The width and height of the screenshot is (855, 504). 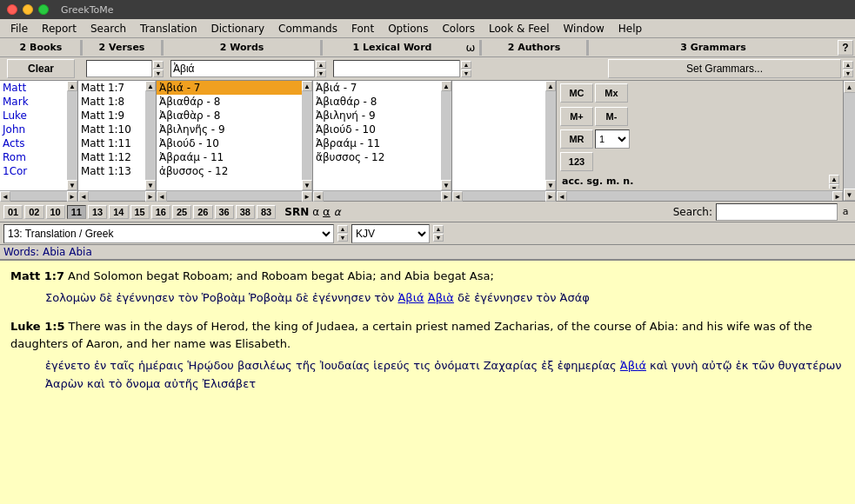 What do you see at coordinates (577, 139) in the screenshot?
I see `mr-button: MR` at bounding box center [577, 139].